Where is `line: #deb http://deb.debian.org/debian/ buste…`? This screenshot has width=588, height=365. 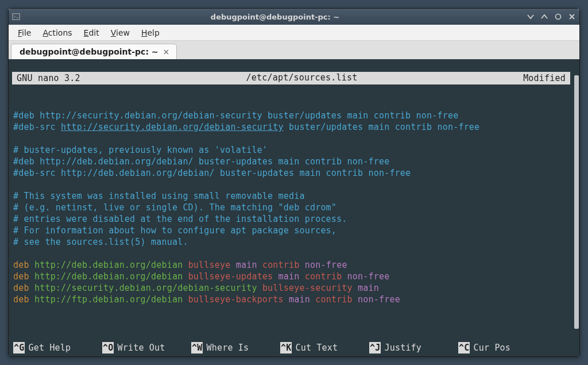
line: #deb http://deb.debian.org/debian/ buste… is located at coordinates (201, 162).